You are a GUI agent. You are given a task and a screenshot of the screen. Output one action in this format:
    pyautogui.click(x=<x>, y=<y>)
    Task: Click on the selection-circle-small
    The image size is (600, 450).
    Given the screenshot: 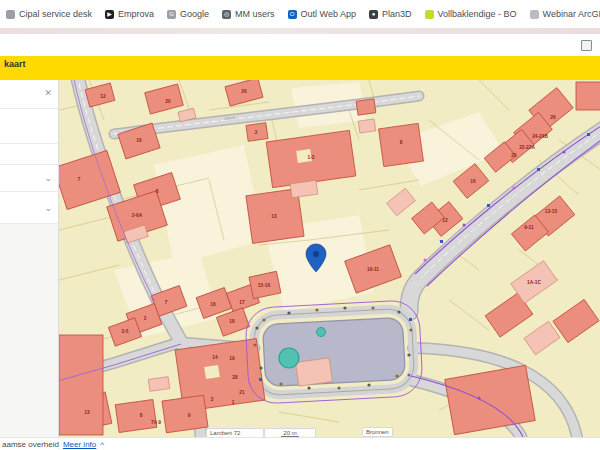 What is the action you would take?
    pyautogui.click(x=322, y=332)
    